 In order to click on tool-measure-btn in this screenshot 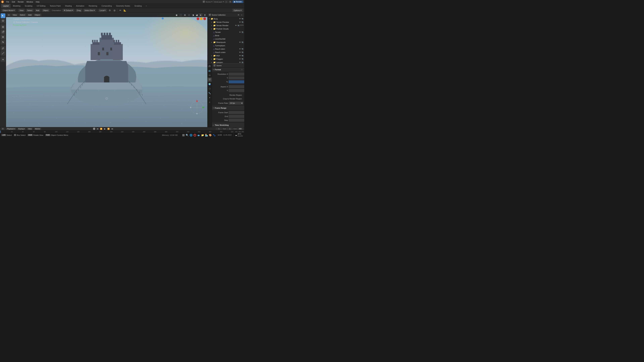, I will do `click(3, 53)`.